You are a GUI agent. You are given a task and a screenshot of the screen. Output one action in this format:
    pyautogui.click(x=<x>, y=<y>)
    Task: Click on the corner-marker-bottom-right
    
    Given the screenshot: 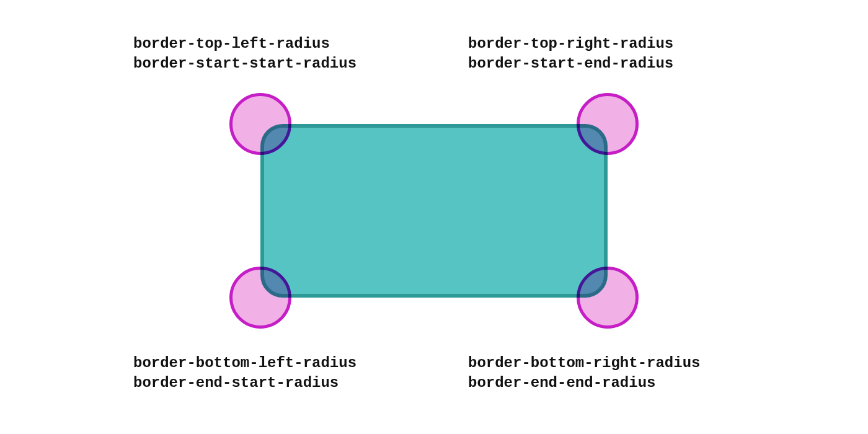 What is the action you would take?
    pyautogui.click(x=608, y=298)
    